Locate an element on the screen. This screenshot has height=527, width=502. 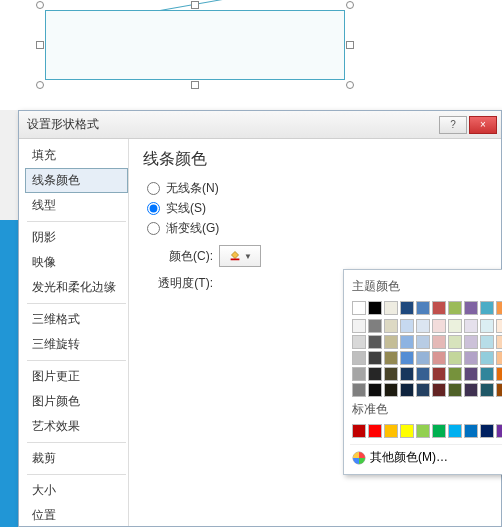
close-button: × is located at coordinates (483, 125).